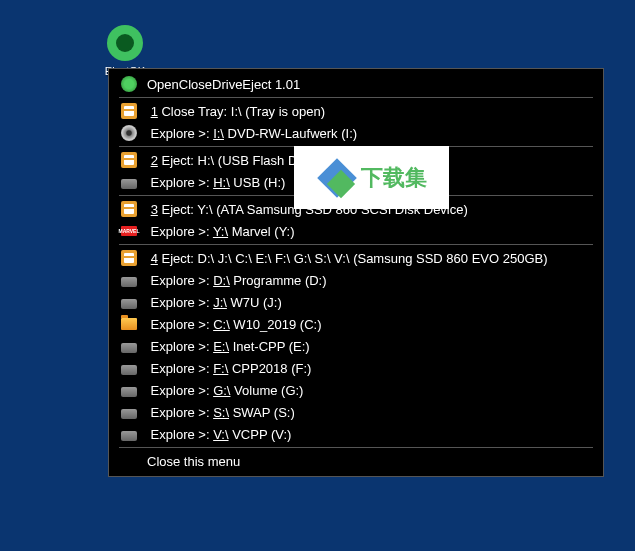  I want to click on explore-item-label: Explore >: Y:\ Marvel (Y:), so click(221, 232).